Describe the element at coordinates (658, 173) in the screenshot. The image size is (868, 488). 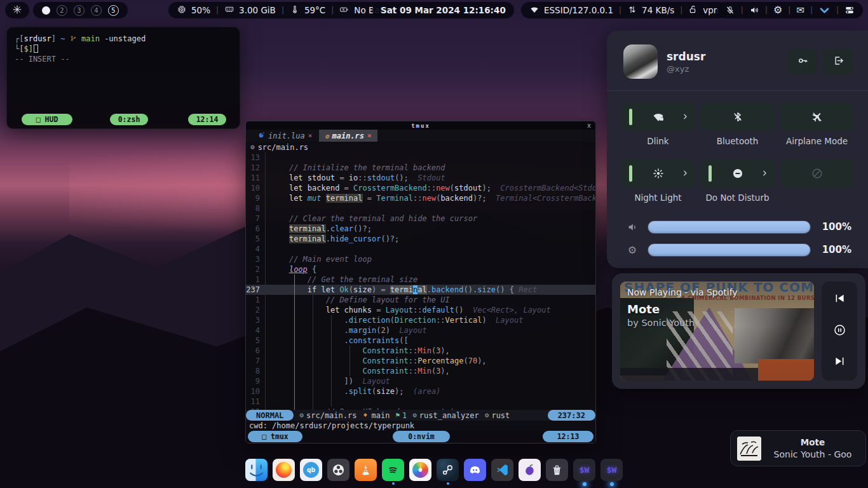
I see `night-light-toggle` at that location.